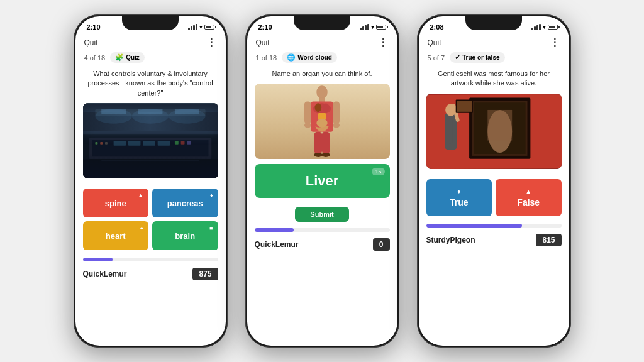 The height and width of the screenshot is (362, 644). Describe the element at coordinates (116, 236) in the screenshot. I see `heart-label: heart` at that location.